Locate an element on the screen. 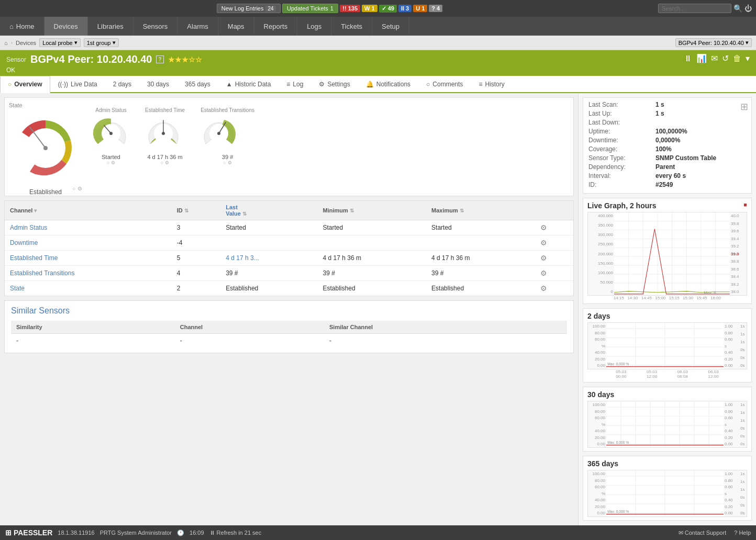 The image size is (756, 540). similar-sensors-table: Similarity Channel Similar Channel - - - is located at coordinates (289, 334).